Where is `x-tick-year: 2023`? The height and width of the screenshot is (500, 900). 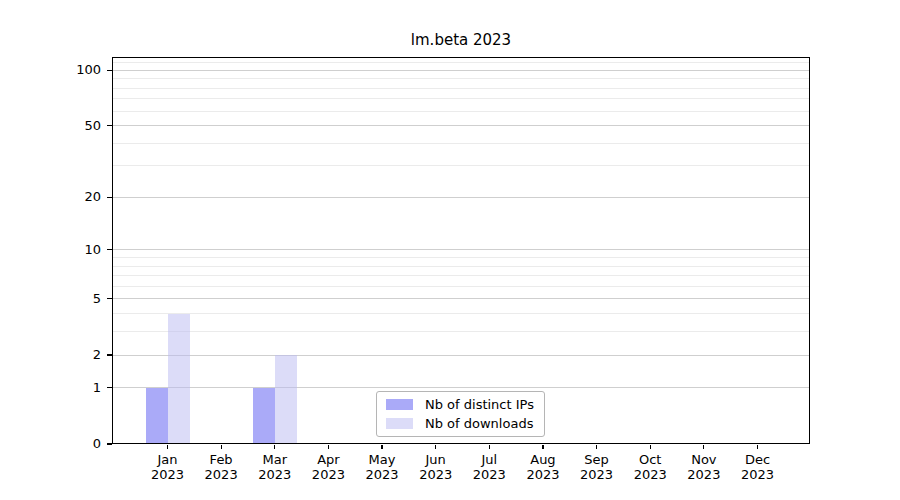 x-tick-year: 2023 is located at coordinates (757, 474).